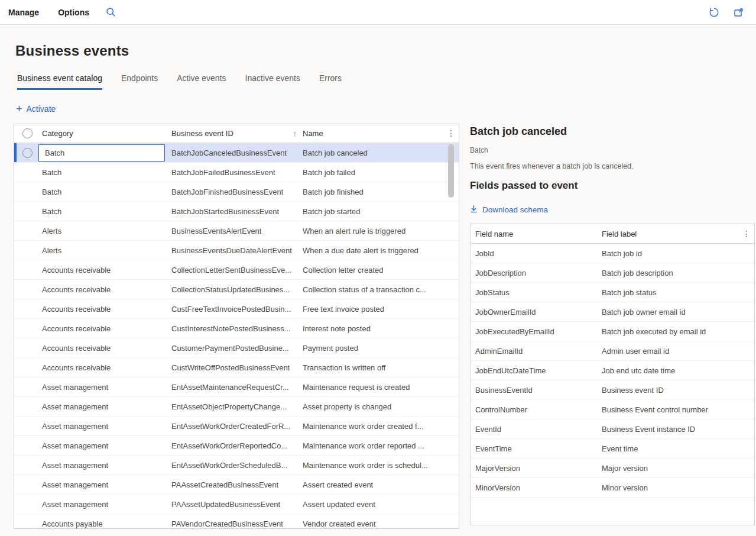 The width and height of the screenshot is (756, 536). I want to click on cell-field-name-text: JobEndUtcDateTime, so click(538, 370).